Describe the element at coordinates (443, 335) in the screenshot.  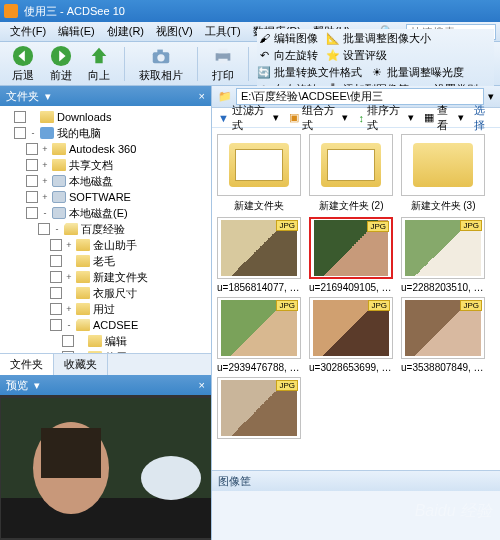
I see `thumbnail-image: JPGu=3538807849, 119...` at that location.